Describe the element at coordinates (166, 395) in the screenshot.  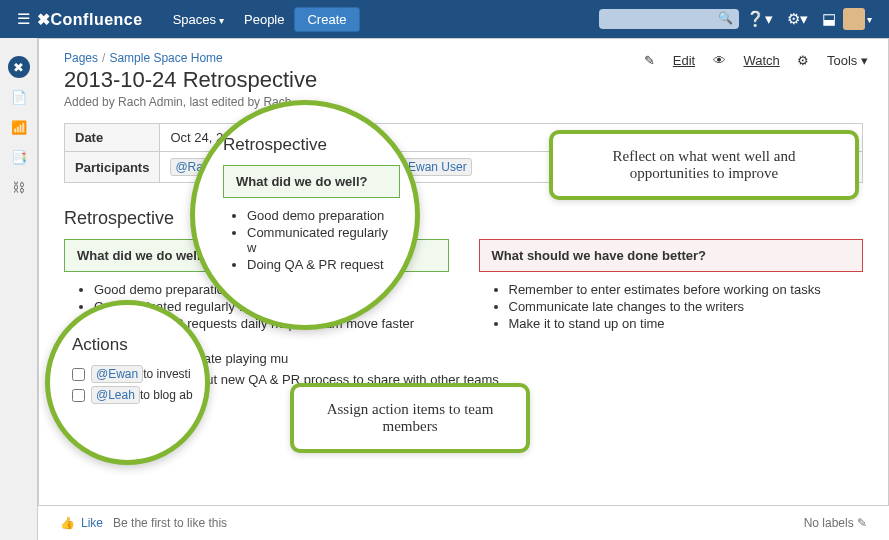
I see `action-text: to blog ab` at that location.